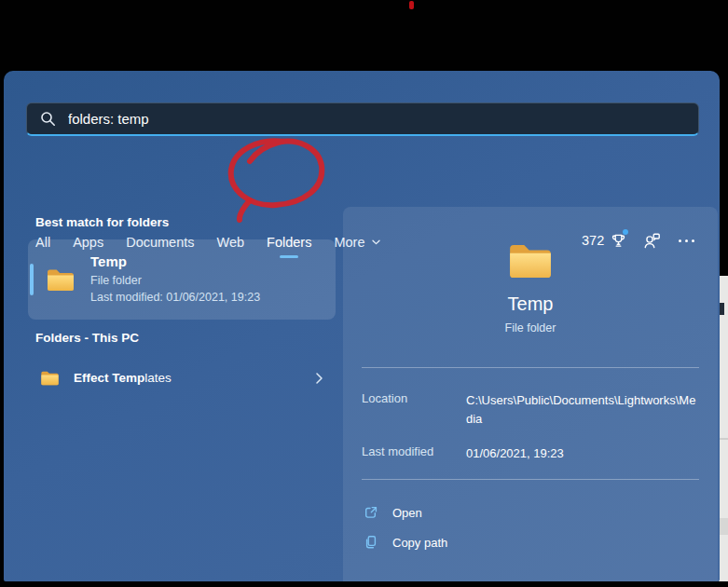 The height and width of the screenshot is (587, 728). Describe the element at coordinates (530, 410) in the screenshot. I see `detail-row-location: Location C:\Users\Public\Documents\Light…` at that location.